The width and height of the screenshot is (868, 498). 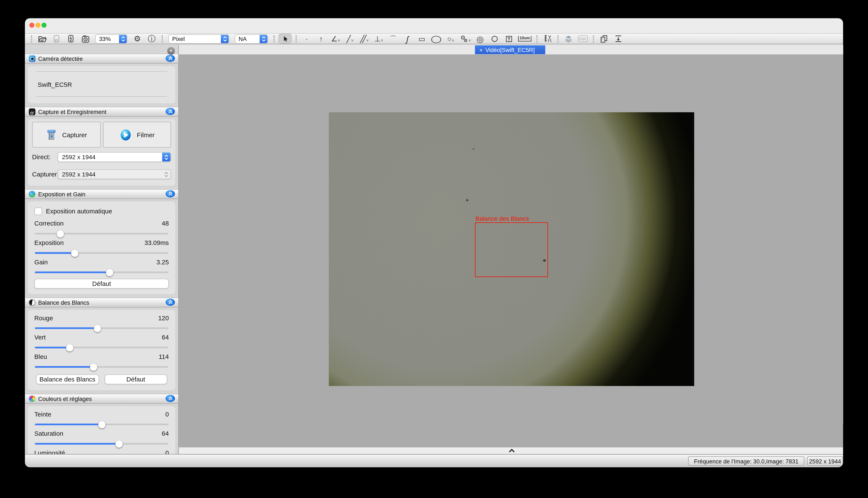 I want to click on camera-list-item: Swift_EC5R, so click(x=101, y=84).